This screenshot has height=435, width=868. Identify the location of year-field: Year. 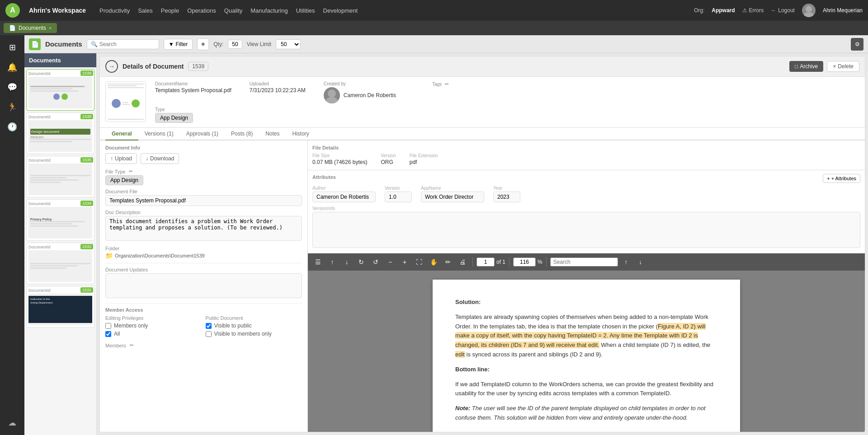
(507, 194).